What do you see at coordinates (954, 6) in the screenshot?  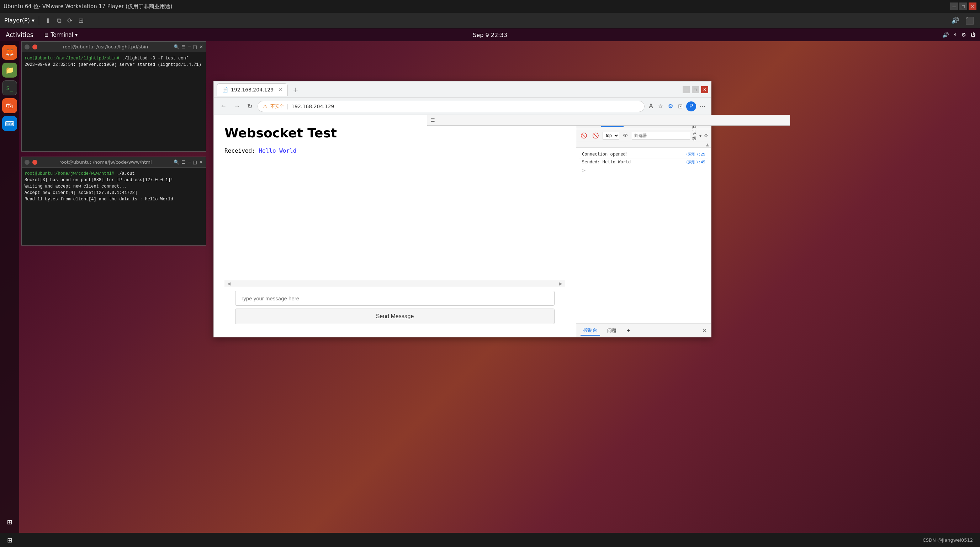 I see `vmware-minimize-button: ─` at bounding box center [954, 6].